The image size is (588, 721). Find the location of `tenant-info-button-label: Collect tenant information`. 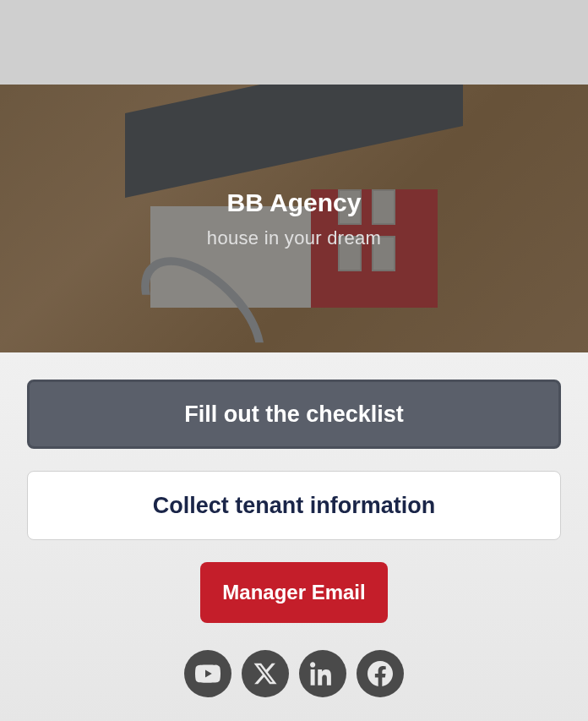

tenant-info-button-label: Collect tenant information is located at coordinates (294, 505).